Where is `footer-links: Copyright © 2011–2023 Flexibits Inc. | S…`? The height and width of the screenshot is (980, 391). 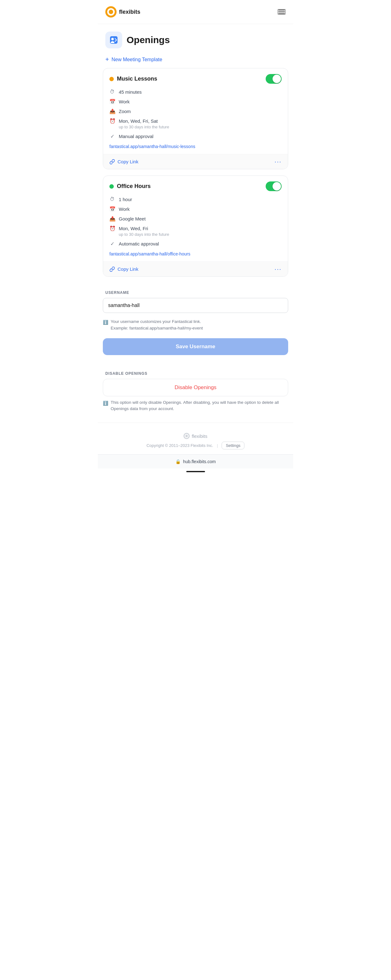
footer-links: Copyright © 2011–2023 Flexibits Inc. | S… is located at coordinates (196, 445).